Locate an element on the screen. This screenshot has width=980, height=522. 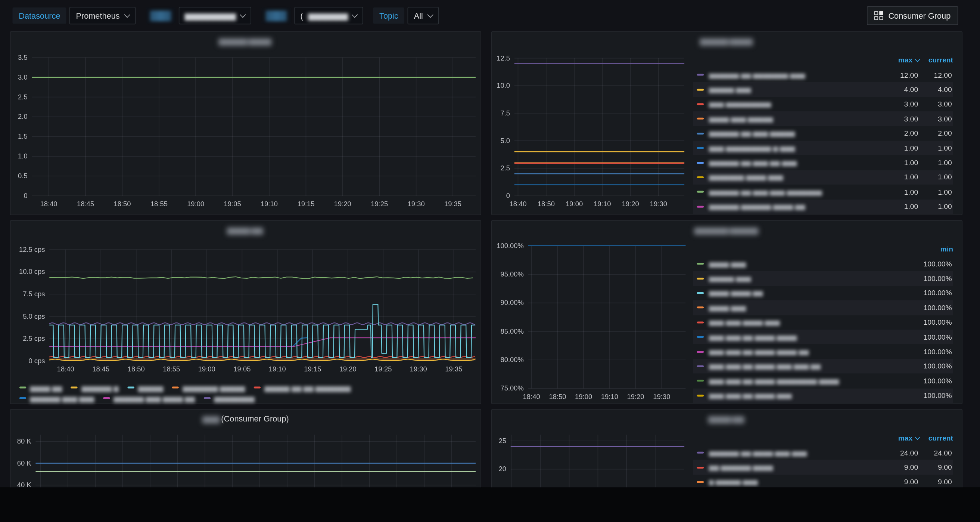
series-label-redacted: ▆ ▆▆▆▆▆ ▆▆▆ is located at coordinates (797, 482).